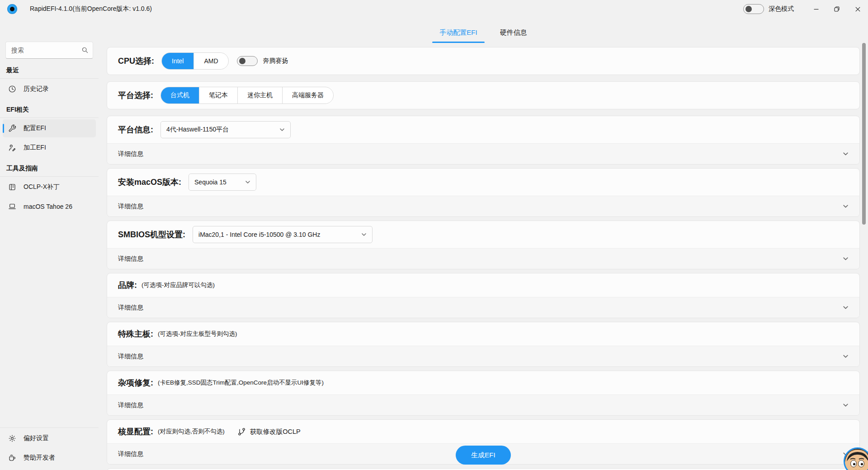  What do you see at coordinates (483, 140) in the screenshot?
I see `card-platform-info: 平台信息: 4代-Haswell-1150平台 详细信息` at bounding box center [483, 140].